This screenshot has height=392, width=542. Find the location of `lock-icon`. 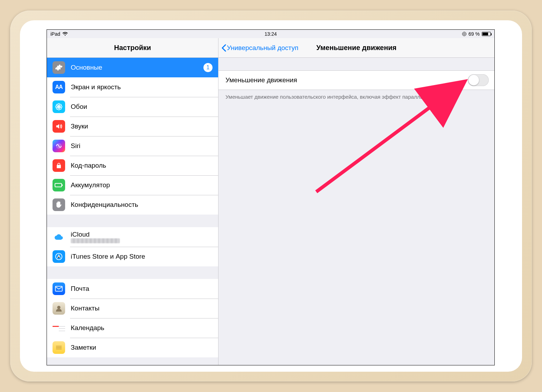

lock-icon is located at coordinates (59, 166).